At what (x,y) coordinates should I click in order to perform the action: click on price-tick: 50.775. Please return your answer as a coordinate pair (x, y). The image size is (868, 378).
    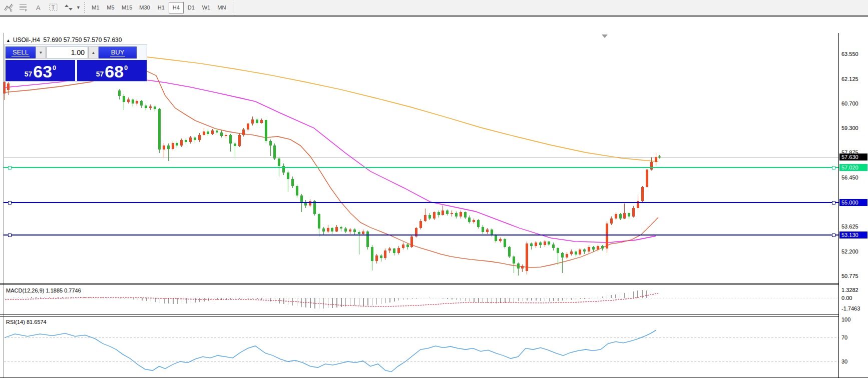
    Looking at the image, I should click on (850, 276).